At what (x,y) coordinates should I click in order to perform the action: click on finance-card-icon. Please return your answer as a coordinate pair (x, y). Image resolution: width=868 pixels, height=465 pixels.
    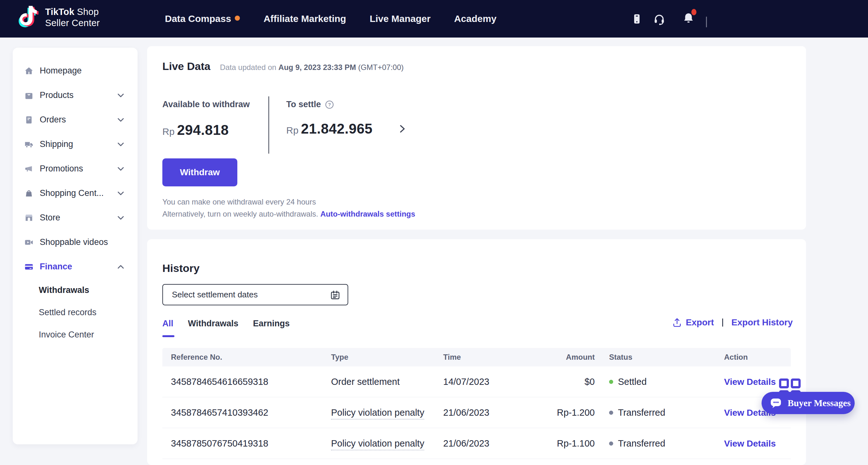
    Looking at the image, I should click on (29, 267).